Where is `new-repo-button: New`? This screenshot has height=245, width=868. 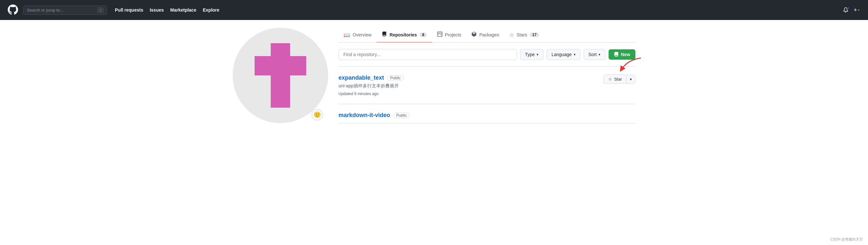
new-repo-button: New is located at coordinates (622, 55).